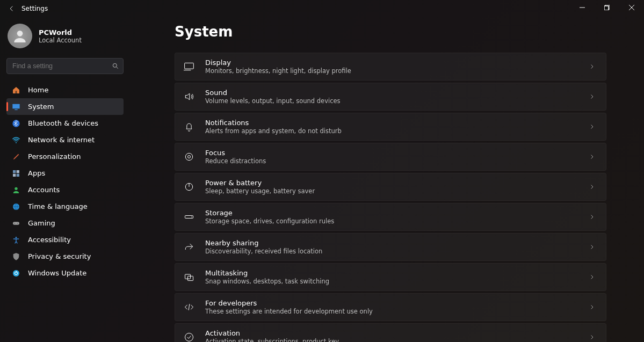  What do you see at coordinates (390, 277) in the screenshot?
I see `card-multitasking: MultitaskingSnap windows, desktops, task…` at bounding box center [390, 277].